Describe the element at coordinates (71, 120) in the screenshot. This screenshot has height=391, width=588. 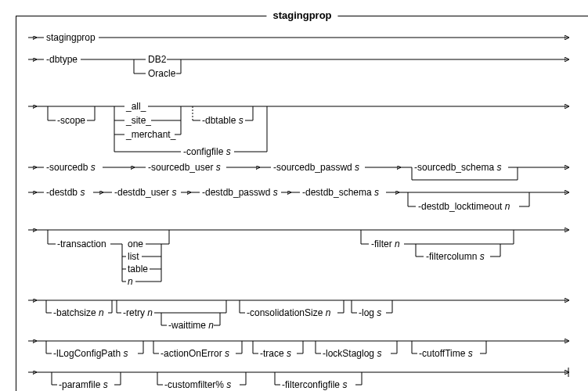
I see `flag-scope: -scope` at that location.